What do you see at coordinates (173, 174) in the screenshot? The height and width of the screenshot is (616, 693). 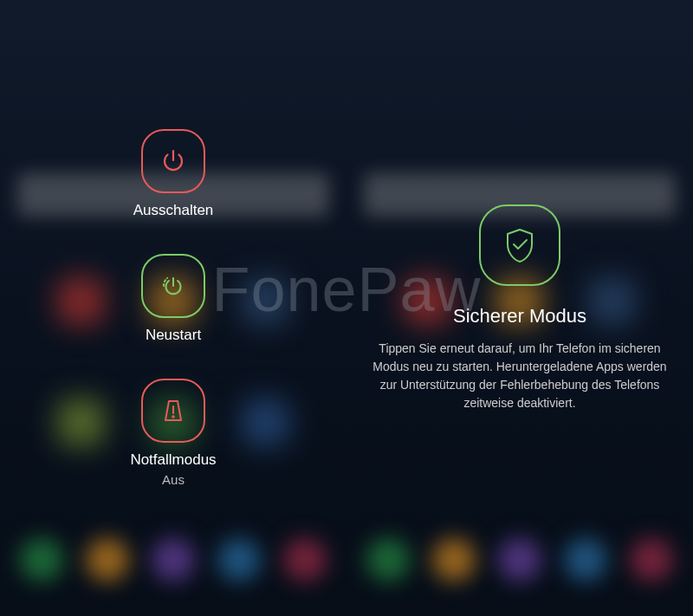 I see `power-off-button: Ausschalten` at bounding box center [173, 174].